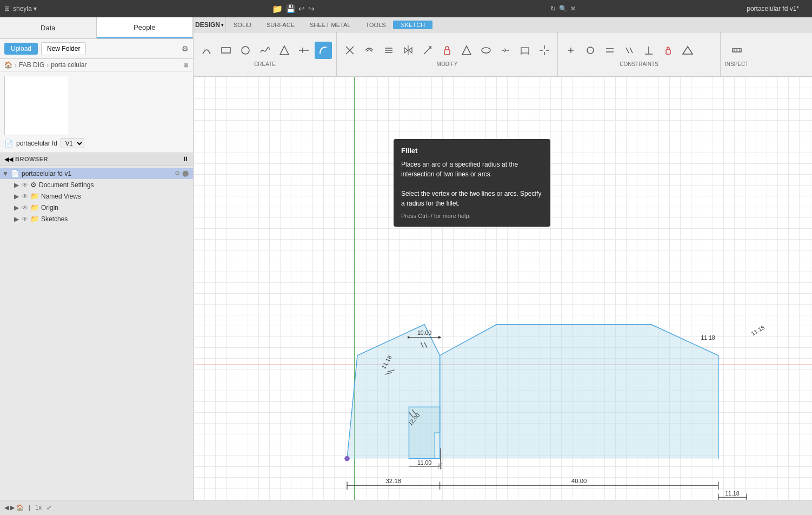  I want to click on dim-d7-label: 40.00, so click(580, 481).